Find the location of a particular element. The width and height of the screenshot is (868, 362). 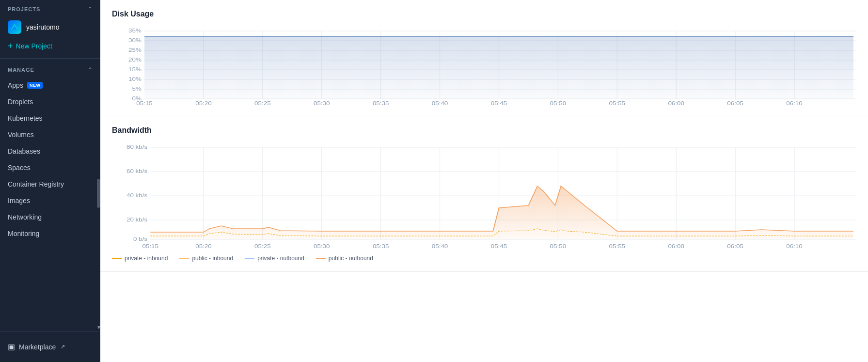

legend-line-public-inbound is located at coordinates (184, 258).